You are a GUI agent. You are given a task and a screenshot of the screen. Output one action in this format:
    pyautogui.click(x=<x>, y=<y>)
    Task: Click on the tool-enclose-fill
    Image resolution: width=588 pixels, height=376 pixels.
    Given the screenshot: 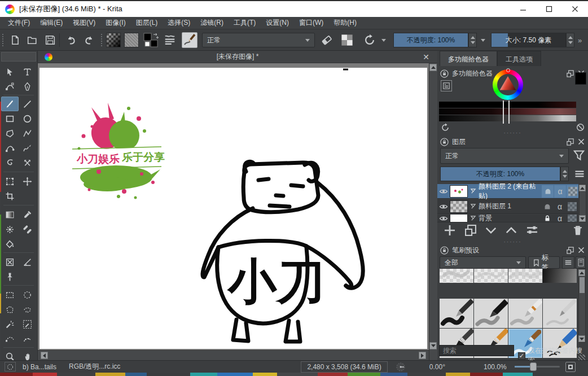 What is the action you would take?
    pyautogui.click(x=10, y=262)
    